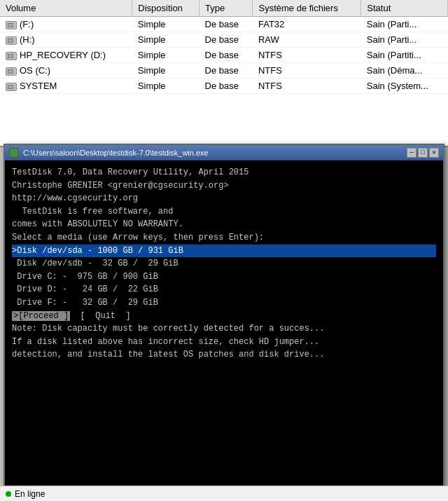 The image size is (448, 501). I want to click on terminal-line: >[Proceed ] [ Quit ], so click(224, 317).